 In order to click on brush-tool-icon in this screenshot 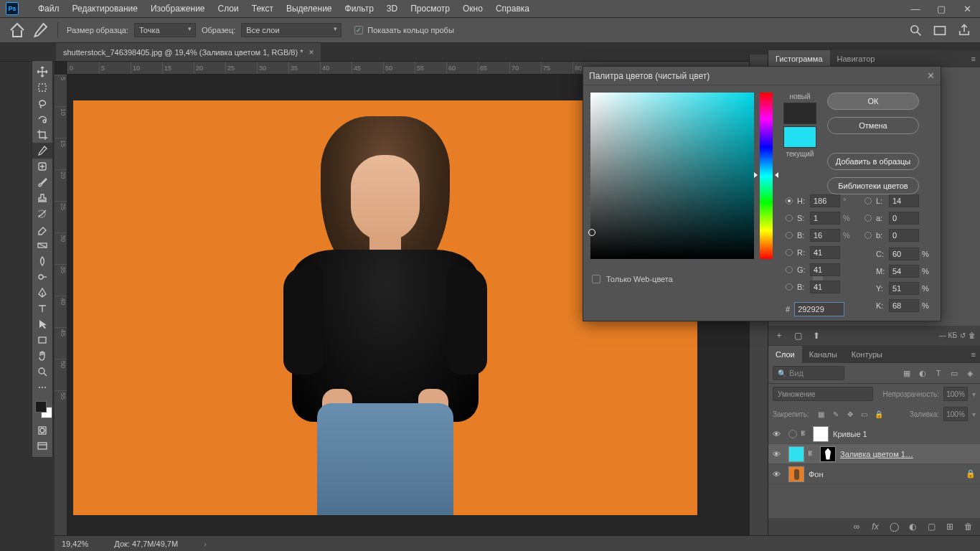, I will do `click(42, 182)`.